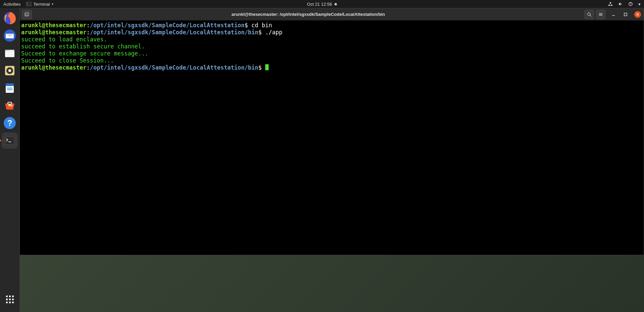  I want to click on command-text: ./app, so click(274, 32).